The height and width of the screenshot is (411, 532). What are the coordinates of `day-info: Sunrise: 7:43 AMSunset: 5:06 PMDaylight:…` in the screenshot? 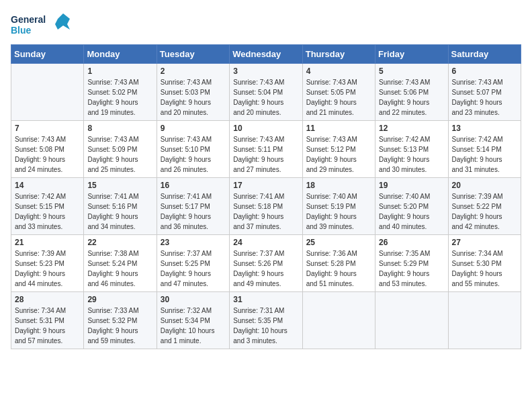 It's located at (411, 97).